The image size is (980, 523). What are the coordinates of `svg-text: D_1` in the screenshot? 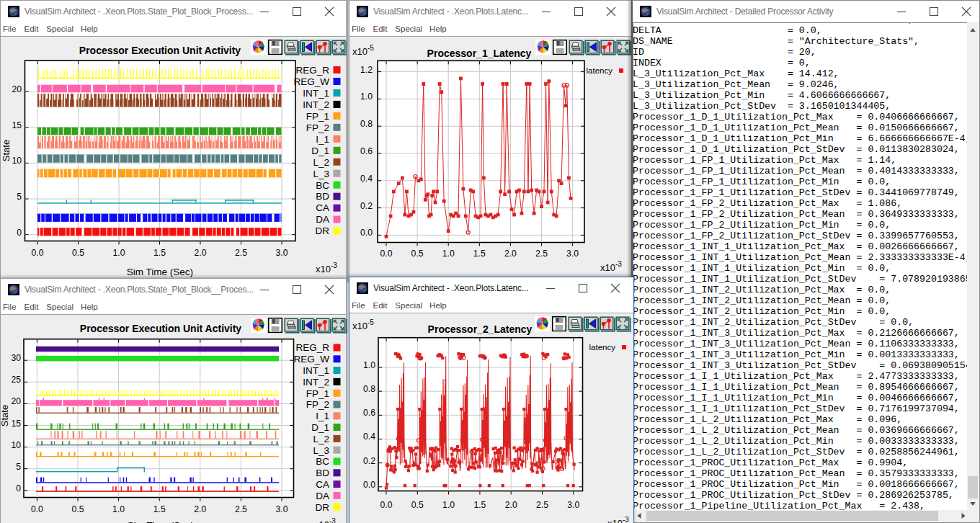 It's located at (320, 428).